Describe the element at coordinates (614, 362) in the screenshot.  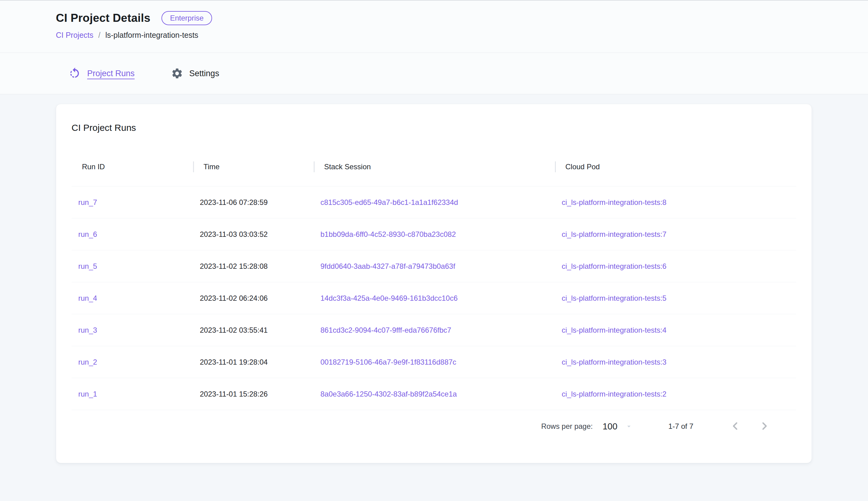
I see `cloud-pod-link: ci_ls-platform-integration-tests:3` at that location.